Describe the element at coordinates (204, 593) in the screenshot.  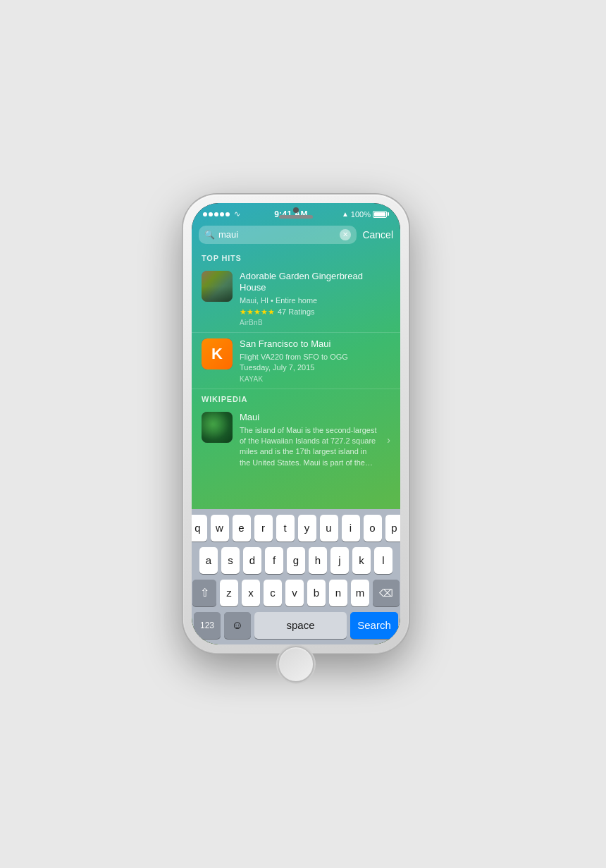
I see `shift-key: ⇧` at that location.